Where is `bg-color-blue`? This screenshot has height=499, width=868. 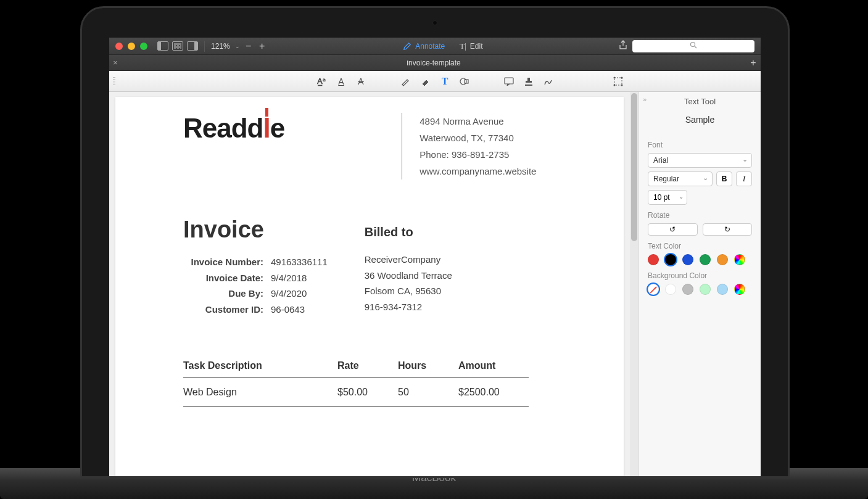 bg-color-blue is located at coordinates (722, 289).